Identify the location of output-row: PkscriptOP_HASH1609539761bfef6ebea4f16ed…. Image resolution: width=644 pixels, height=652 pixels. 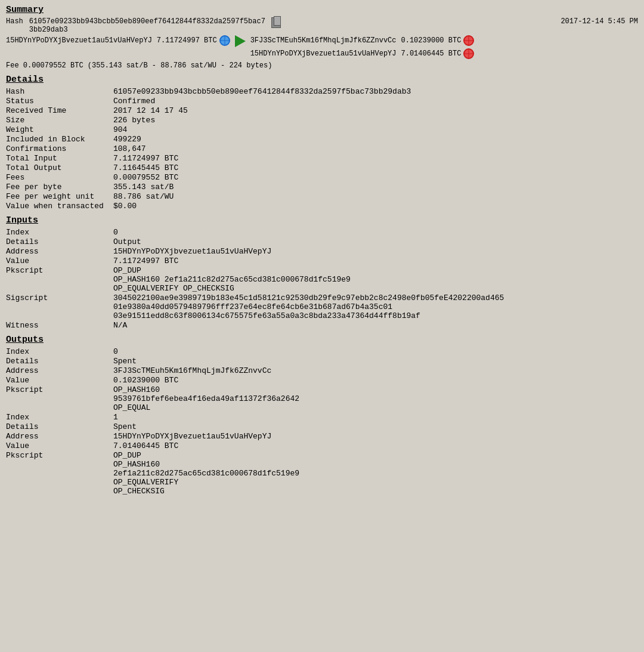
(322, 398).